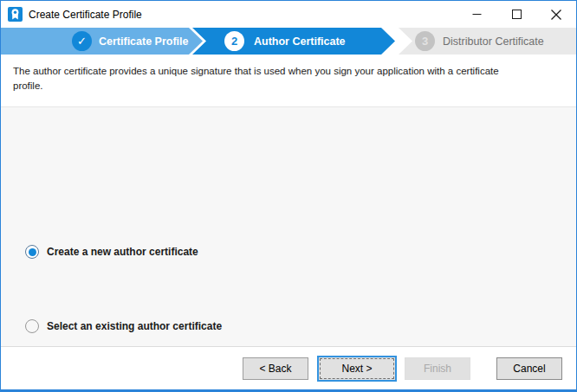 The image size is (577, 392). Describe the element at coordinates (477, 14) in the screenshot. I see `minimize-icon` at that location.